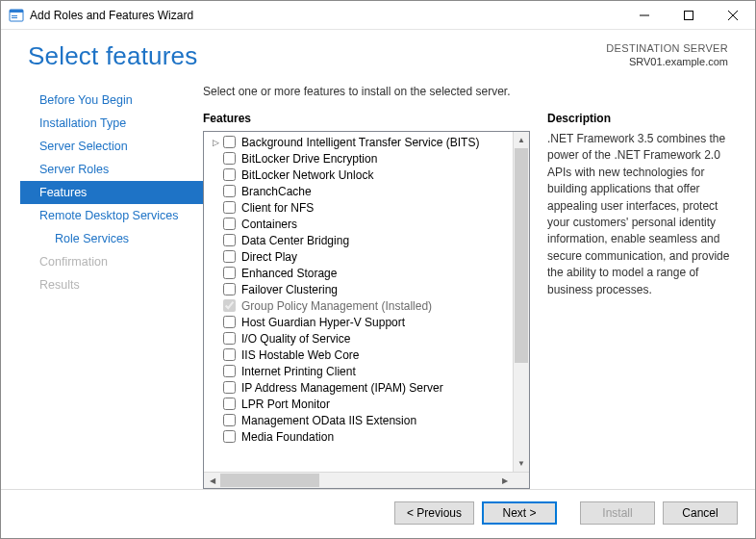 The width and height of the screenshot is (756, 539). Describe the element at coordinates (644, 15) in the screenshot. I see `minimize-button` at that location.